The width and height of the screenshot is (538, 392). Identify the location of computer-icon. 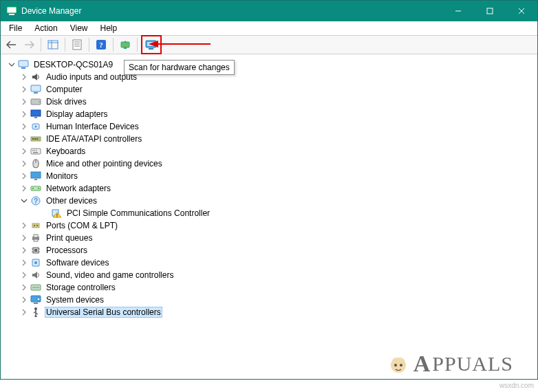
(36, 89).